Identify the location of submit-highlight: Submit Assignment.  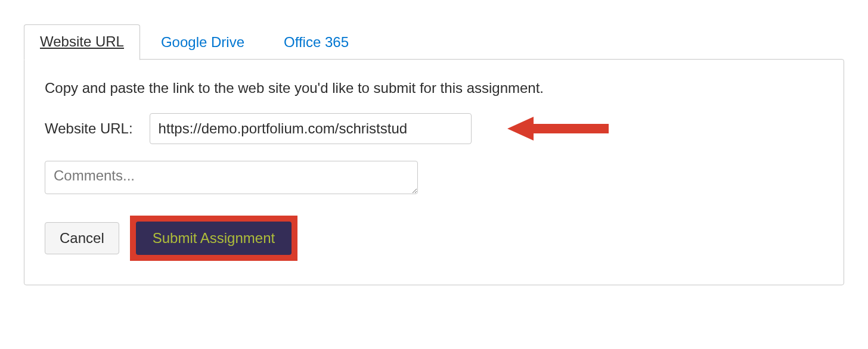
(213, 238).